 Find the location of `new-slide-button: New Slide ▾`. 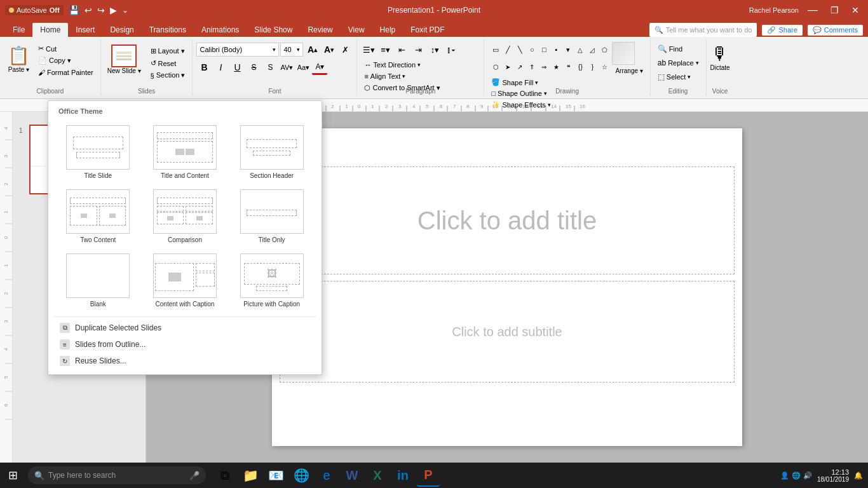

new-slide-button: New Slide ▾ is located at coordinates (125, 60).